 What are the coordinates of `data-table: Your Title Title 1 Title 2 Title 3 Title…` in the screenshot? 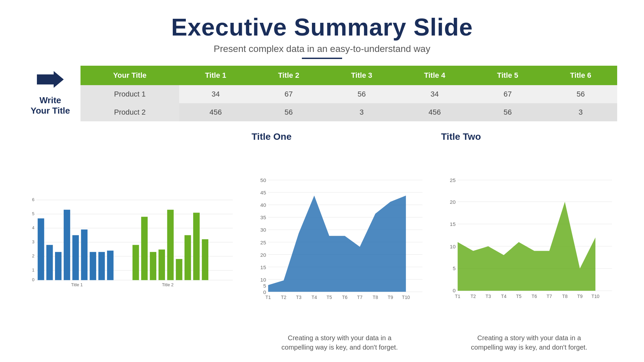 It's located at (349, 94).